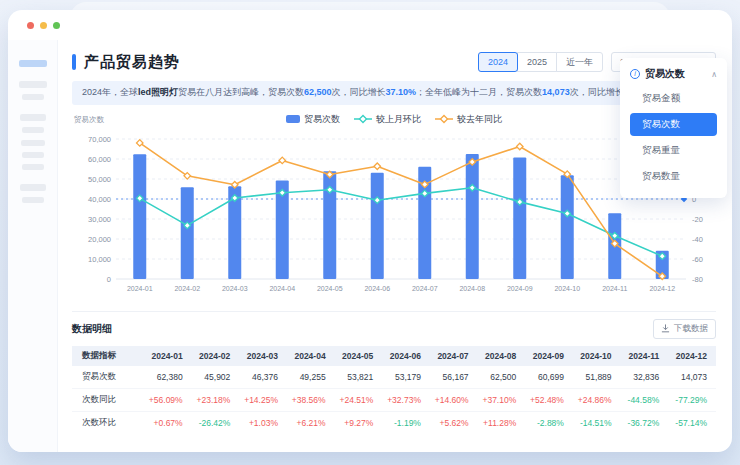 Image resolution: width=740 pixels, height=465 pixels. Describe the element at coordinates (311, 400) in the screenshot. I see `table-cell: +38.56%` at that location.